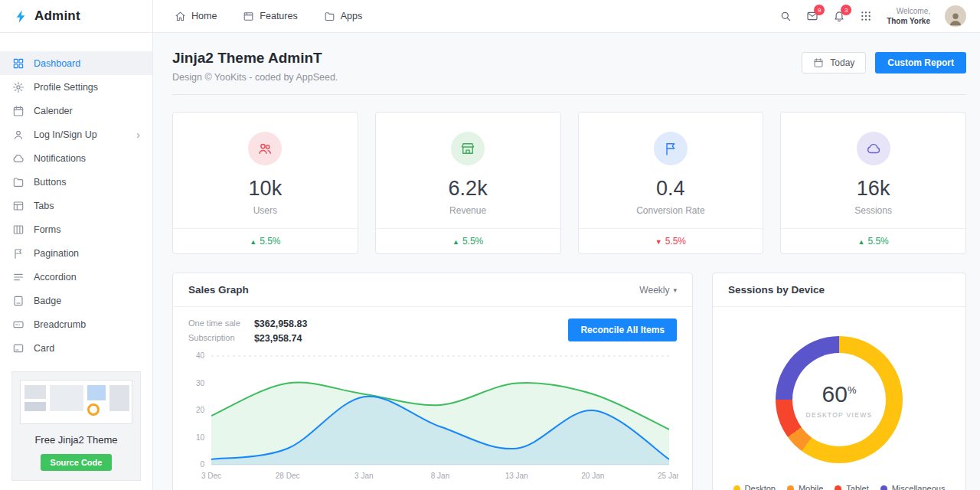  What do you see at coordinates (21, 17) in the screenshot?
I see `bolt-icon` at bounding box center [21, 17].